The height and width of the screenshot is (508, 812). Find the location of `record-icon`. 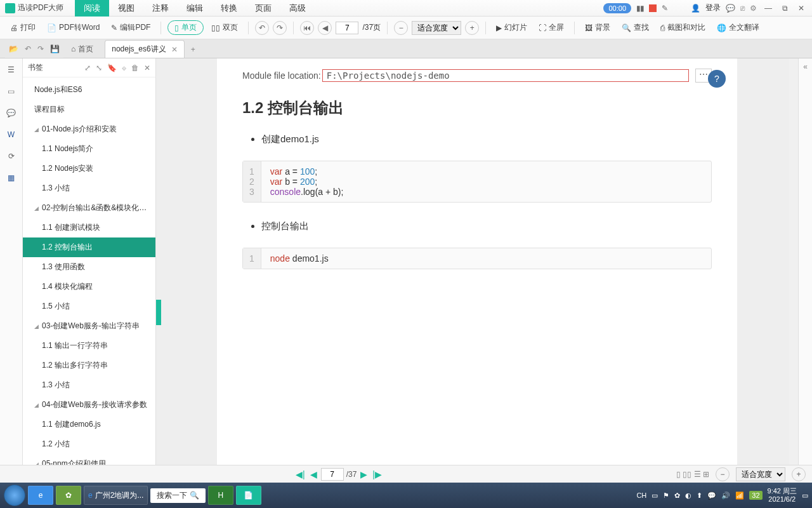

record-icon is located at coordinates (653, 8).